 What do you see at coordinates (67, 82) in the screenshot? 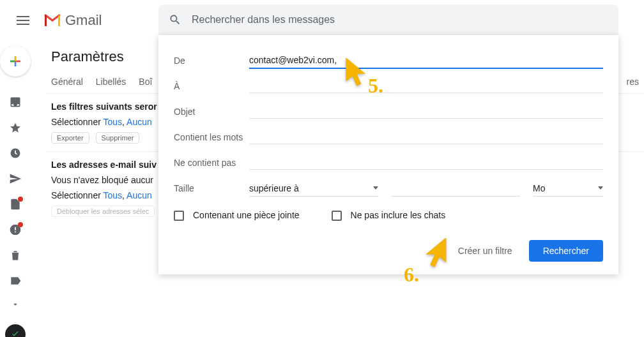
I see `tab-general: Général` at bounding box center [67, 82].